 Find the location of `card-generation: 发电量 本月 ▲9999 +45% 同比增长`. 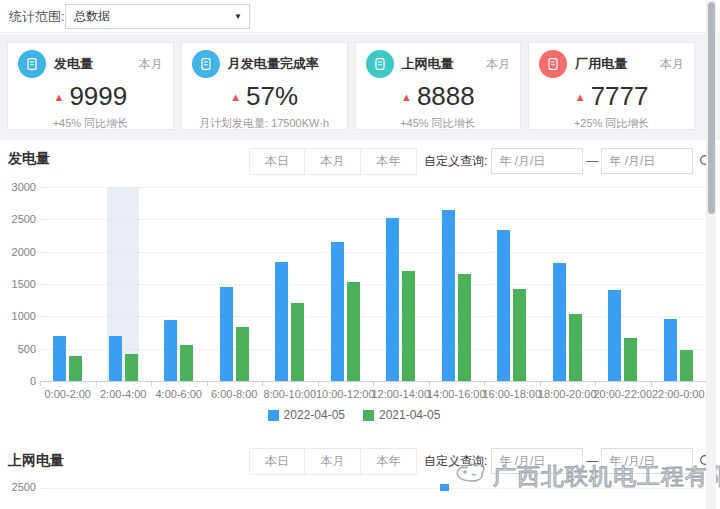

card-generation: 发电量 本月 ▲9999 +45% 同比增长 is located at coordinates (90, 86).